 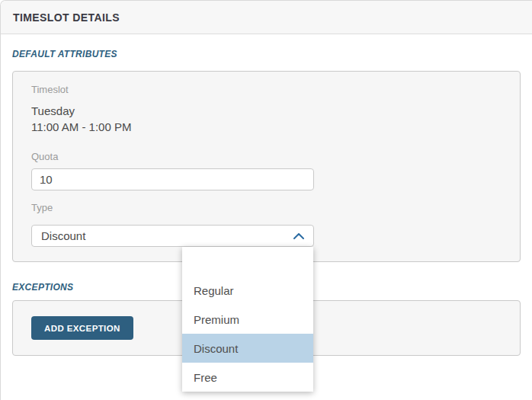 What do you see at coordinates (267, 126) in the screenshot?
I see `timeslot-time-range: 11:00 AM - 1:00 PM` at bounding box center [267, 126].